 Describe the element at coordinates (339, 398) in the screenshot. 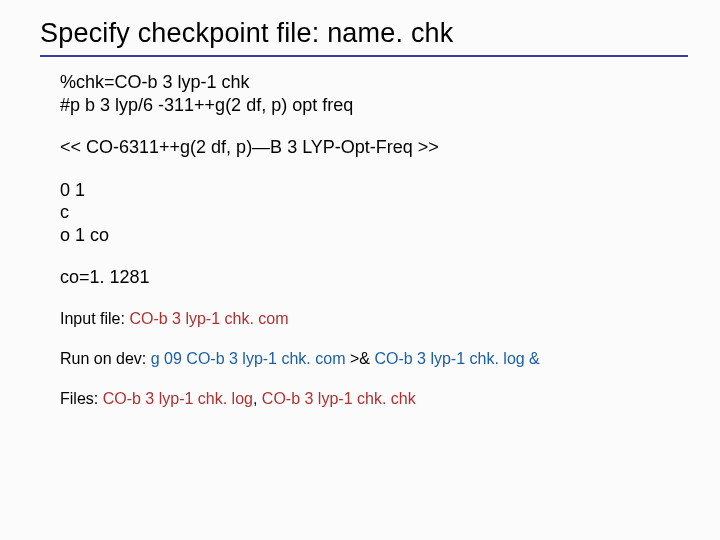

I see `file-chk: CO-b 3 lyp-1 chk. chk` at that location.